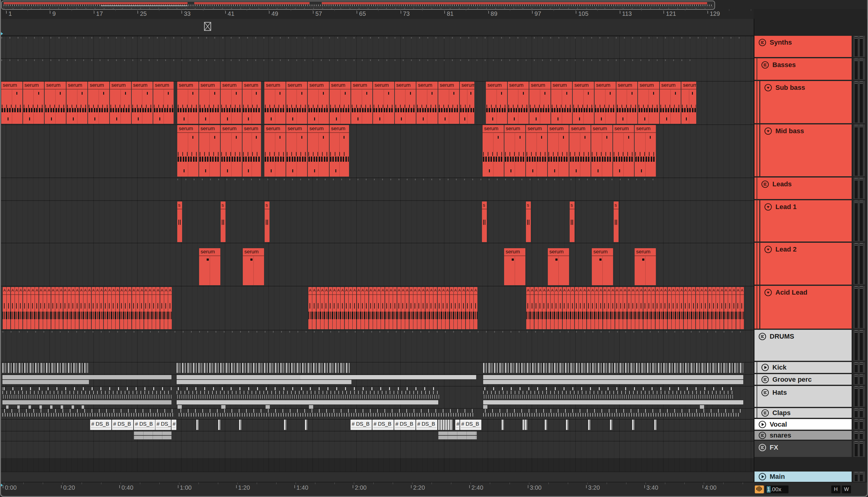  I want to click on track-lane-basses, so click(377, 70).